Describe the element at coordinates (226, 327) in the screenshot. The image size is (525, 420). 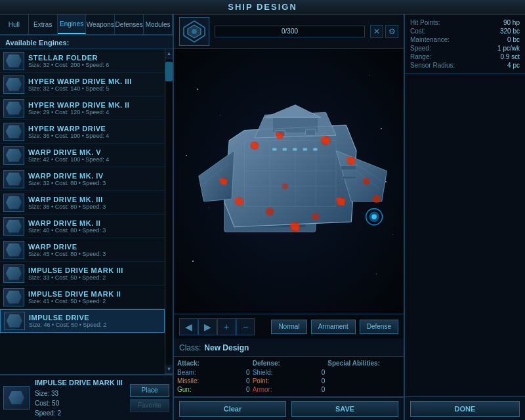
I see `zoom-in-button: +` at that location.